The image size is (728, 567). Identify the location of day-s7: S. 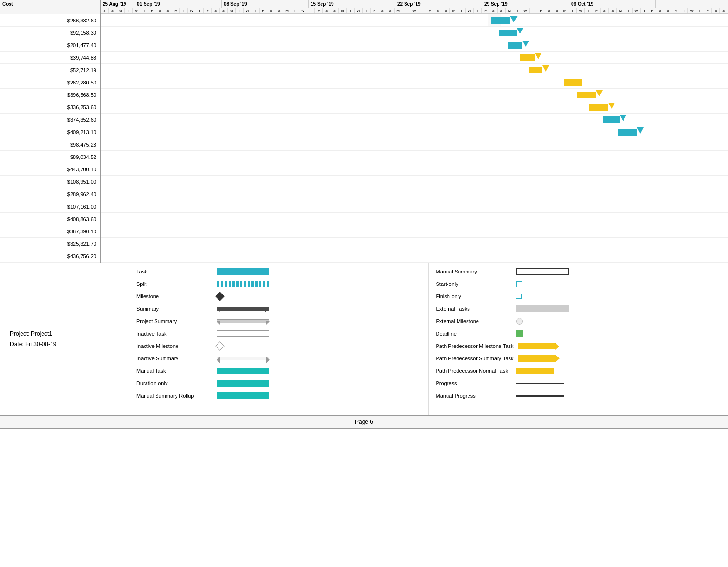
(271, 10).